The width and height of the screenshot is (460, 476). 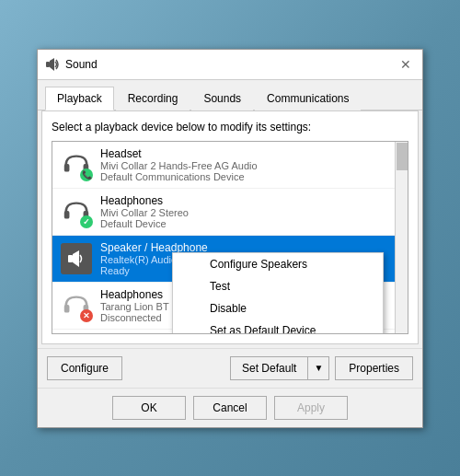 What do you see at coordinates (76, 259) in the screenshot?
I see `speaker-icon` at bounding box center [76, 259].